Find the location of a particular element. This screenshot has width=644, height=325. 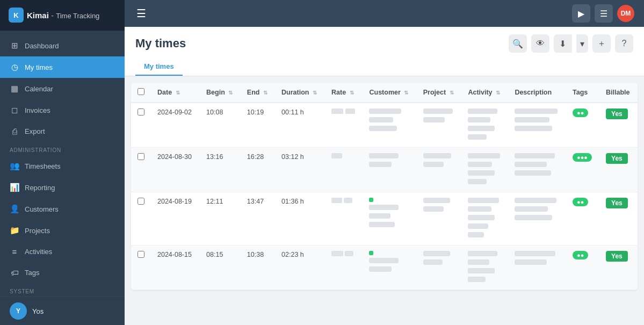

page-header-top: My times 🔍 👁 ⬇ ▾ ＋ ? is located at coordinates (385, 44).